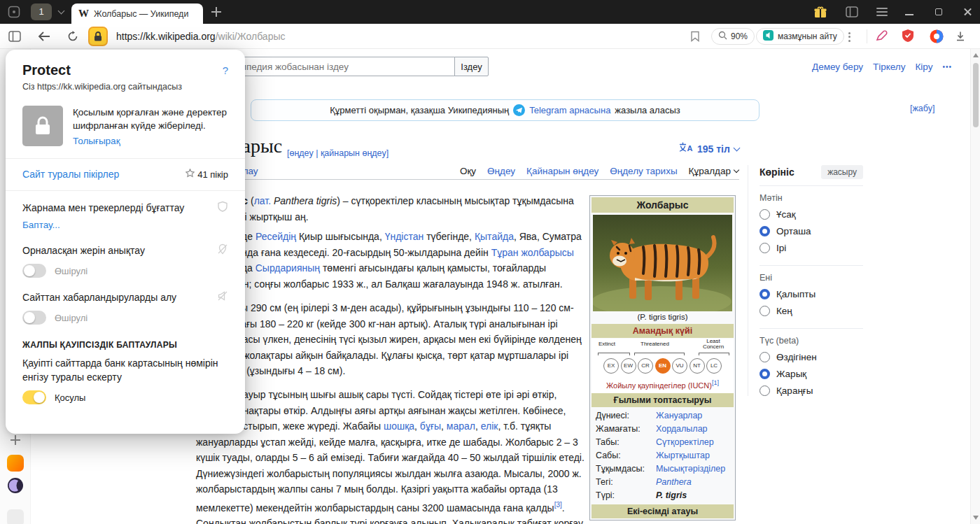 This screenshot has height=524, width=980. Describe the element at coordinates (62, 11) in the screenshot. I see `tab-list-chevron-icon` at that location.